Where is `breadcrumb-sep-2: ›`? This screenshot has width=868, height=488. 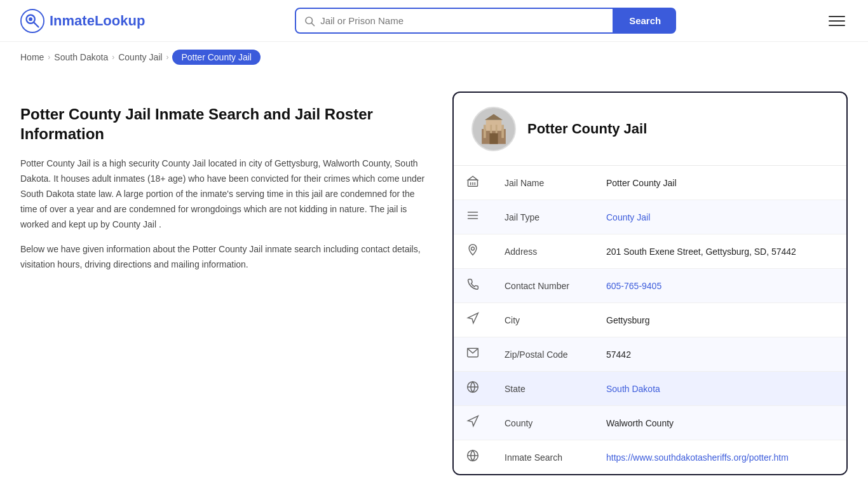 breadcrumb-sep-2: › is located at coordinates (113, 57).